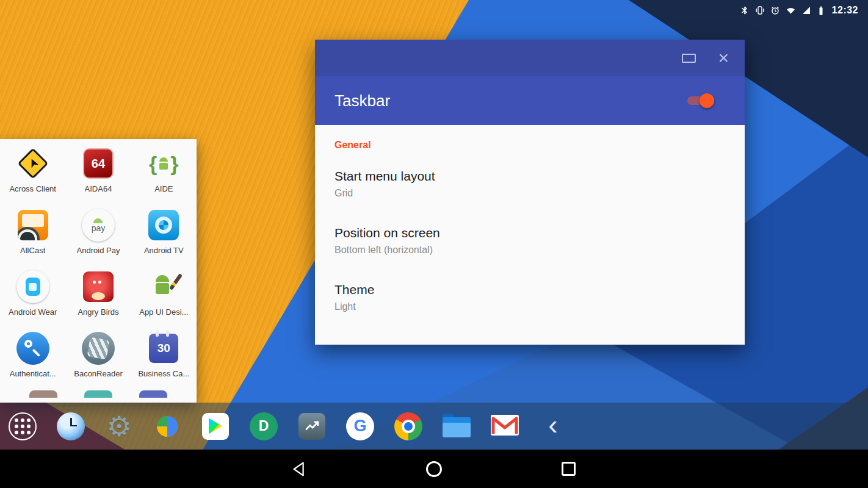 Image resolution: width=868 pixels, height=488 pixels. Describe the element at coordinates (164, 225) in the screenshot. I see `android-tv-icon` at that location.